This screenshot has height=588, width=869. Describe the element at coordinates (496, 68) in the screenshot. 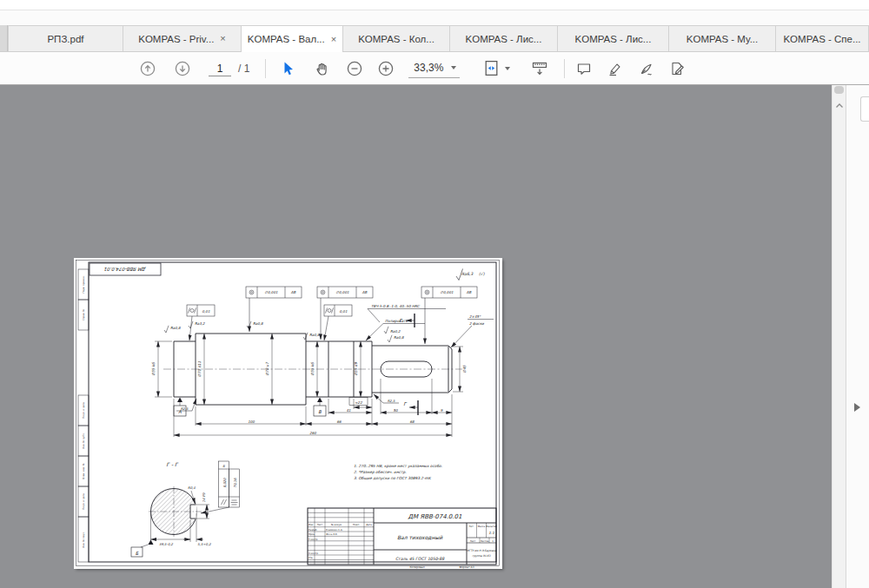

I see `page-display-dropdown` at that location.